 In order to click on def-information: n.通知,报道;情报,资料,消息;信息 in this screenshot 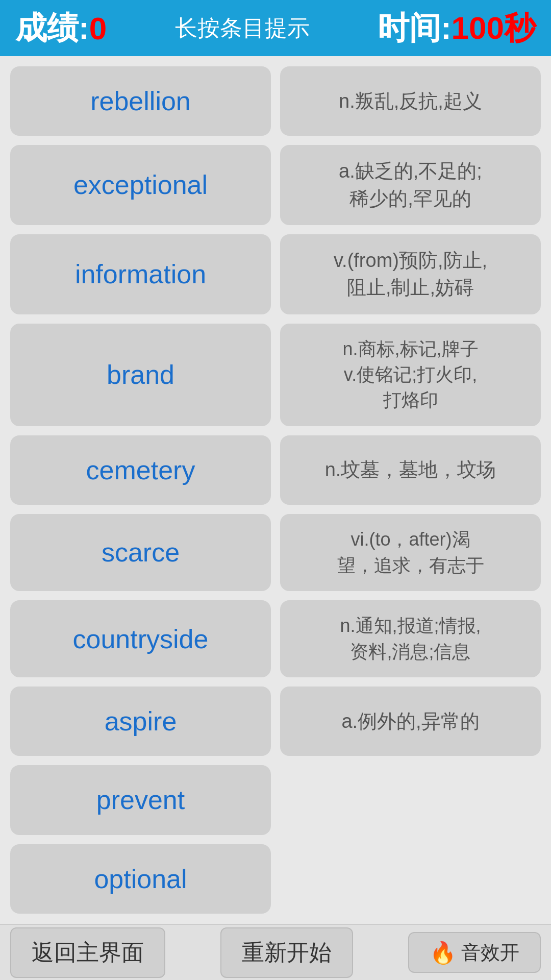, I will do `click(410, 639)`.